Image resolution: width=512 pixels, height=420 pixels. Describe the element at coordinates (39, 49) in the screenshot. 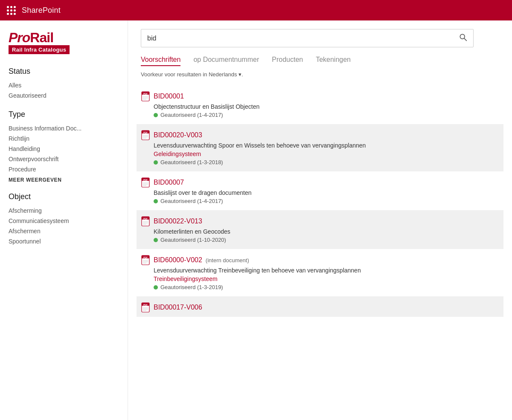

I see `logo-subtitle: Rail Infra Catalogus` at that location.